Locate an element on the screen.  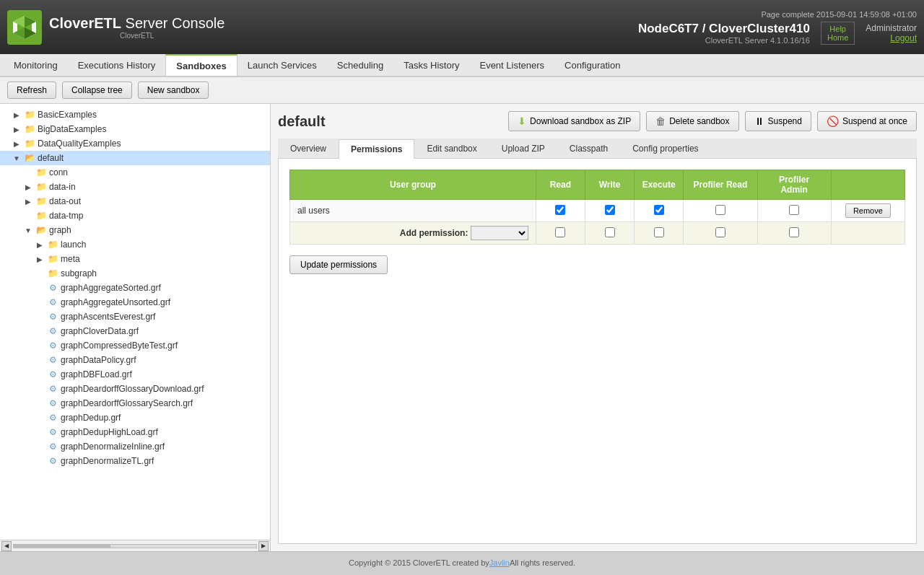
table-row: all users is located at coordinates (598, 211).